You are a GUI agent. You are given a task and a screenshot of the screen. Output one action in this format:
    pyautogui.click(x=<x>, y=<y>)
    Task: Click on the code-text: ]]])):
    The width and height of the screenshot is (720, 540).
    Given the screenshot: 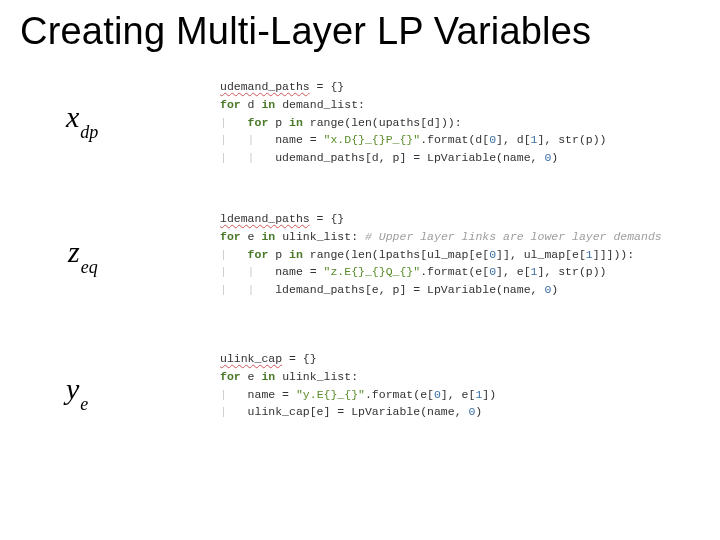 What is the action you would take?
    pyautogui.click(x=614, y=254)
    